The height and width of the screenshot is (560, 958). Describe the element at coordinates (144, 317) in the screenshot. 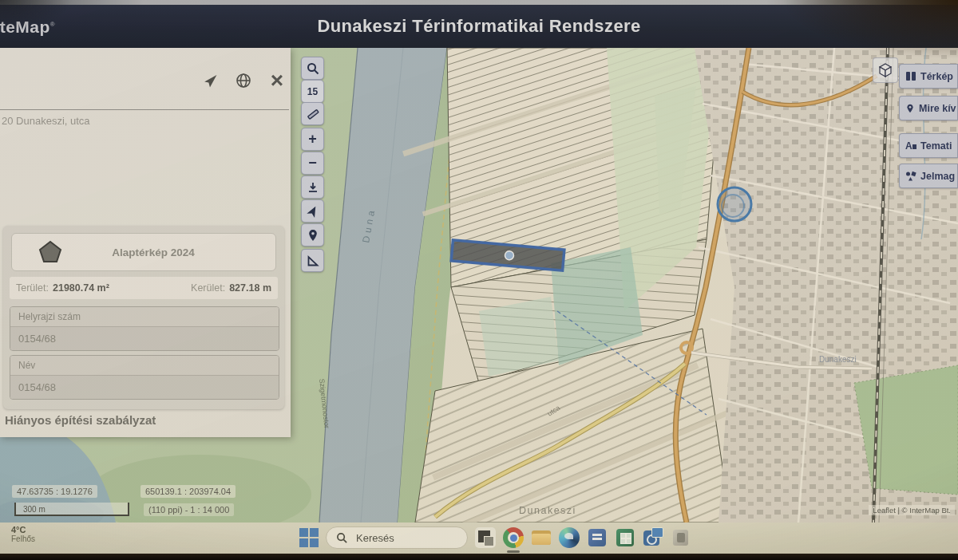

I see `parcel-number-label: Helyrajzi szám` at that location.